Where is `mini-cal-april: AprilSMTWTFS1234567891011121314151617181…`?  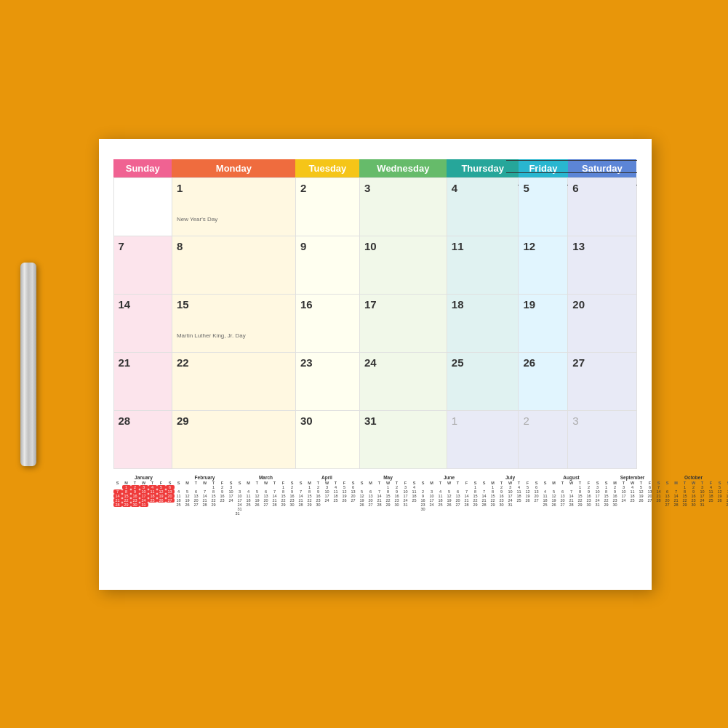 mini-cal-april: AprilSMTWTFS1234567891011121314151617181… is located at coordinates (327, 495).